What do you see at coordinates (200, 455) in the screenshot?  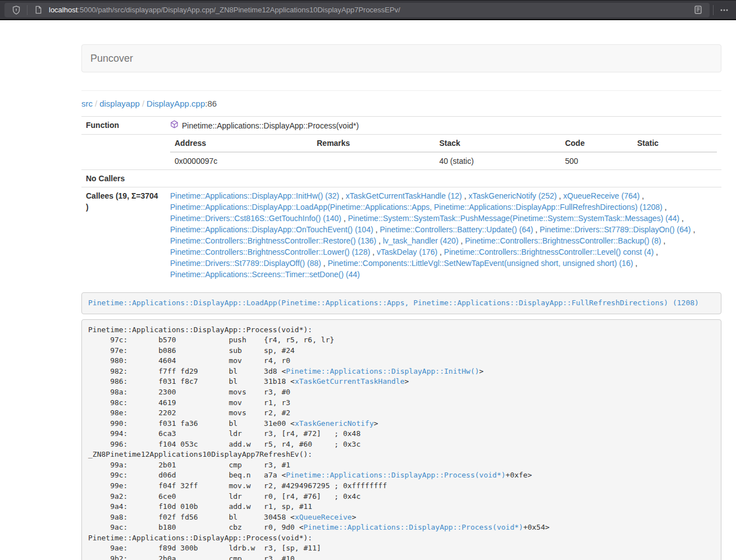 I see `asm-text: _ZN8Pinetime12Applications10DisplayApp7R…` at bounding box center [200, 455].